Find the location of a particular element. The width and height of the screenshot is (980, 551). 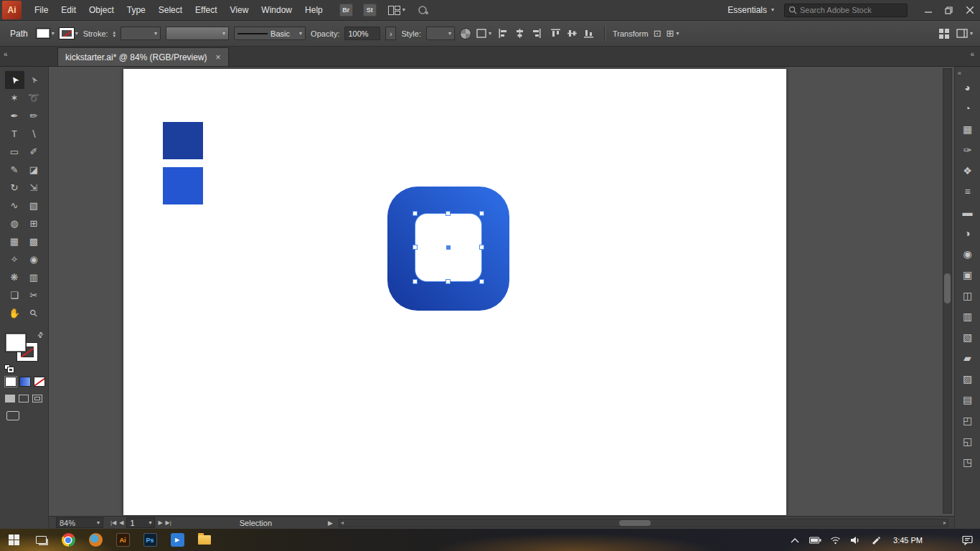

menu-effect: Effect is located at coordinates (206, 10).